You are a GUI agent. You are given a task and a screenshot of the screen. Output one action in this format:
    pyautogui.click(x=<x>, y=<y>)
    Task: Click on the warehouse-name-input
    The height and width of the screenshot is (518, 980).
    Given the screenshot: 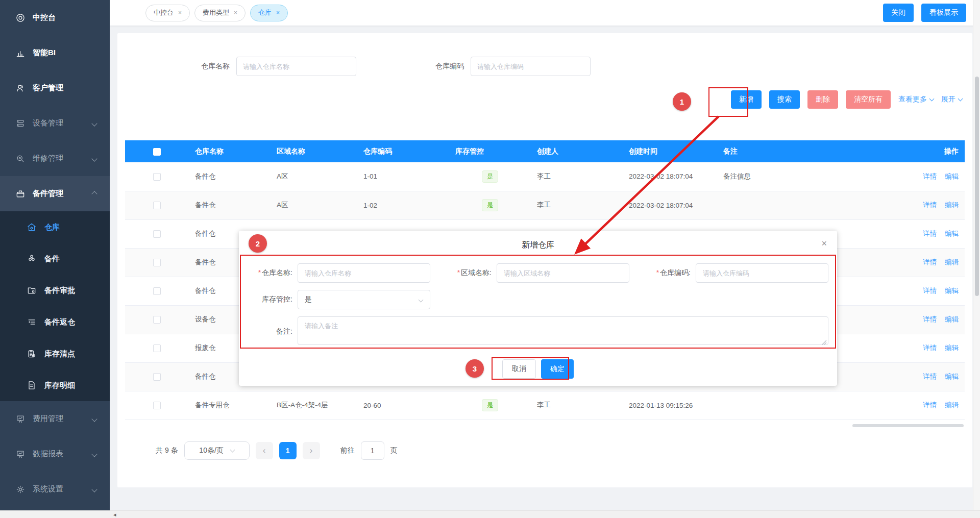 What is the action you would take?
    pyautogui.click(x=296, y=66)
    